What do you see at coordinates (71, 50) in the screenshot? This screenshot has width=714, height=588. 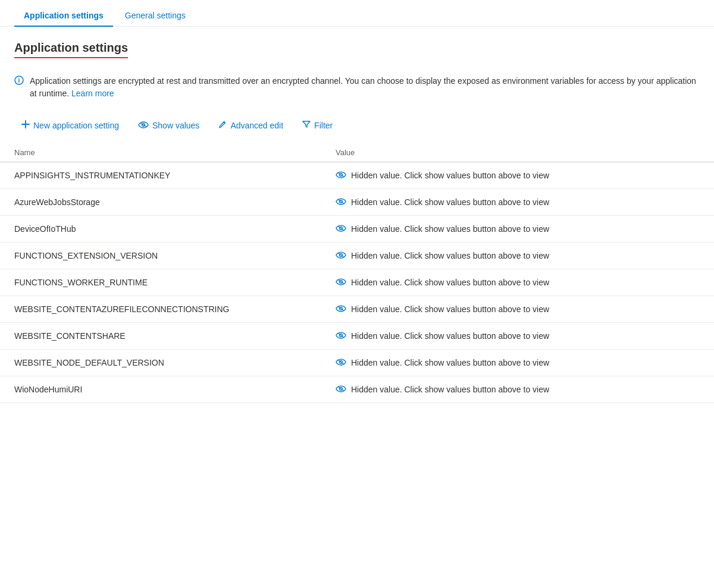 I see `page-title: Application settings` at bounding box center [71, 50].